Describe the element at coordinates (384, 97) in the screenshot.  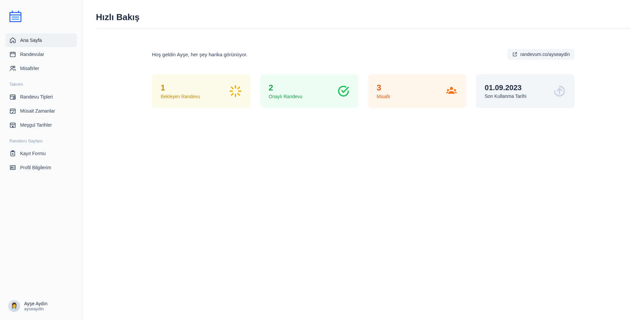
I see `stat-label: Misafir` at that location.